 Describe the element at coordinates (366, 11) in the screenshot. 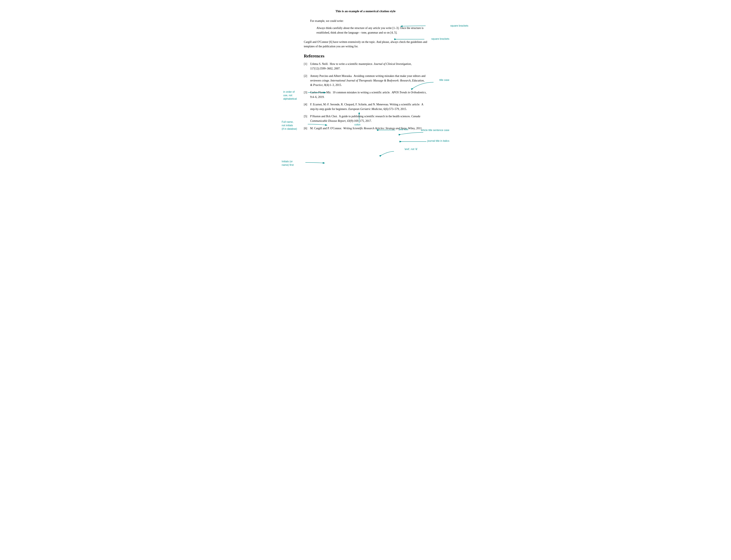

I see `page-title: This is an example of a numerical citati…` at that location.